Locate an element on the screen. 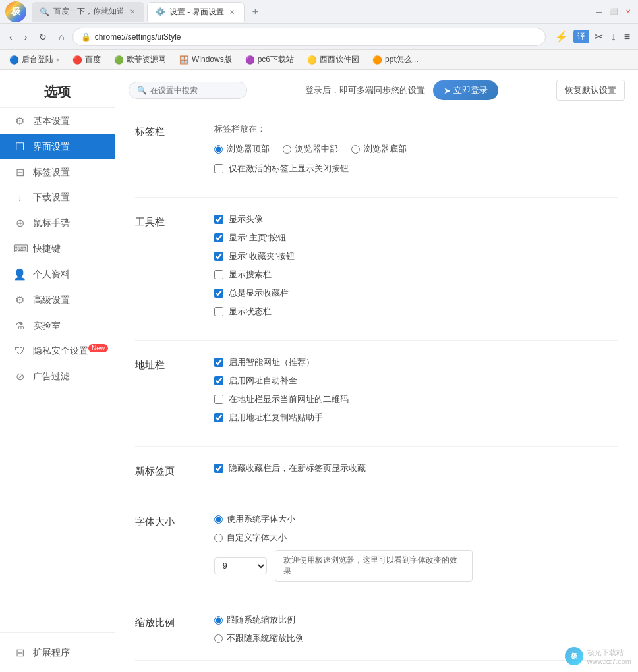 This screenshot has height=672, width=638. login-prompt: 登录后，即可多端同步您的设置 ➤ 立即登录 is located at coordinates (402, 90).